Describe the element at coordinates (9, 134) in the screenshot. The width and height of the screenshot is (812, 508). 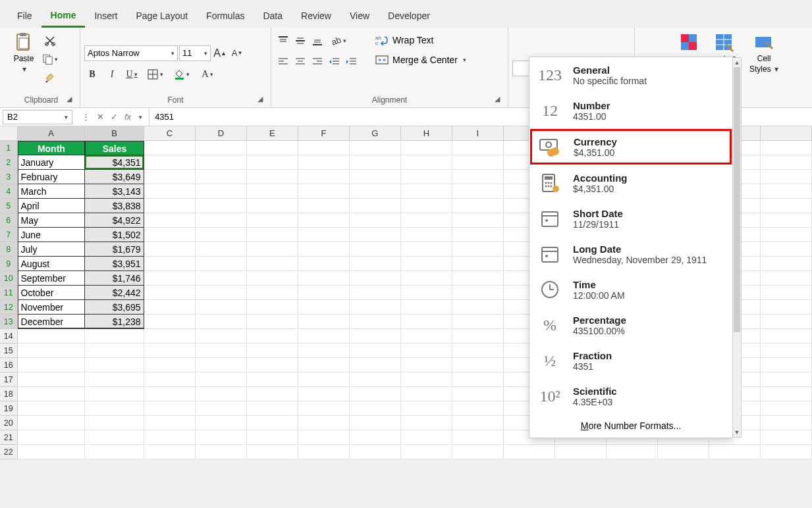
I see `select-all-corner` at that location.